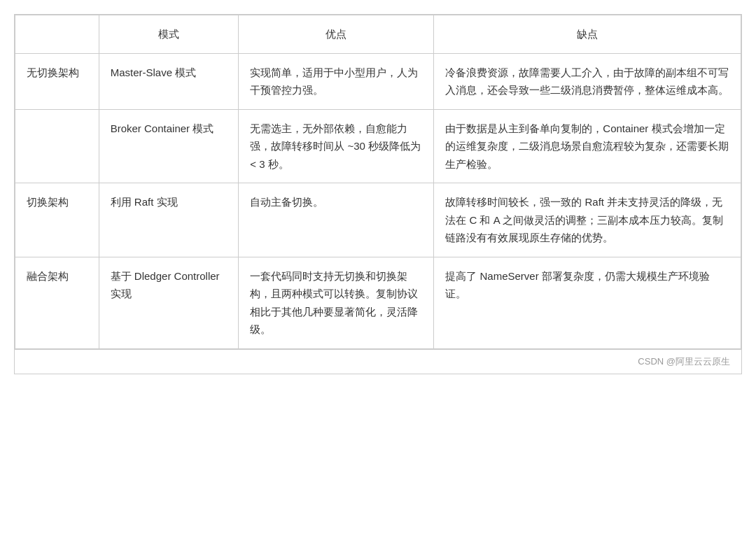  I want to click on table-row: 无切换架构Master-Slave 模式实现简单，适用于中小型用户，人为干预管控…, so click(378, 81).